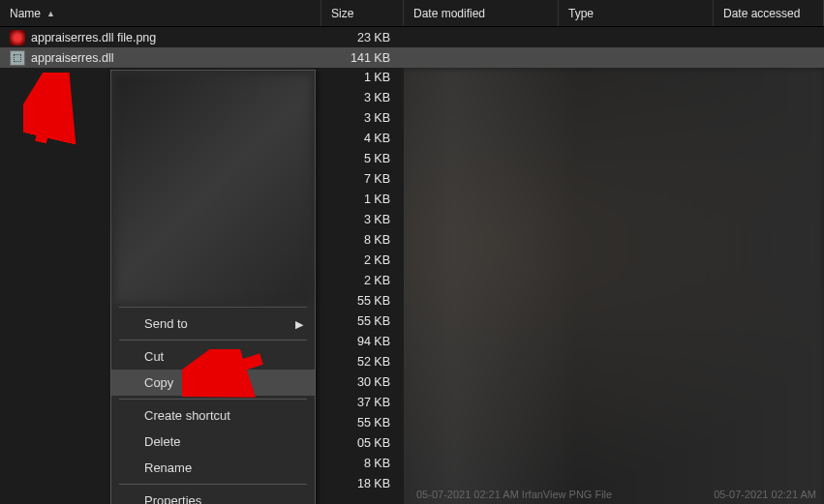  Describe the element at coordinates (93, 38) in the screenshot. I see `file-name: appraiserres.dll file.png` at that location.